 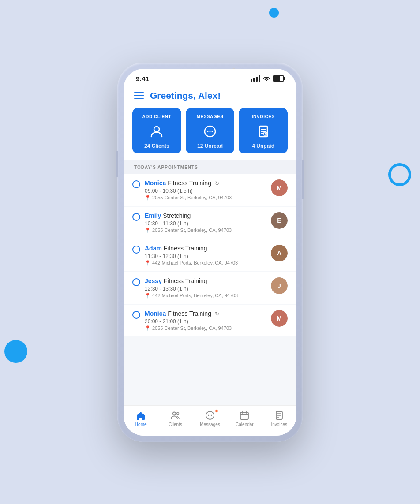 What do you see at coordinates (206, 190) in the screenshot?
I see `appt-info: Monica Fitness Training ↻ 09:00 - 10:30 …` at bounding box center [206, 190].